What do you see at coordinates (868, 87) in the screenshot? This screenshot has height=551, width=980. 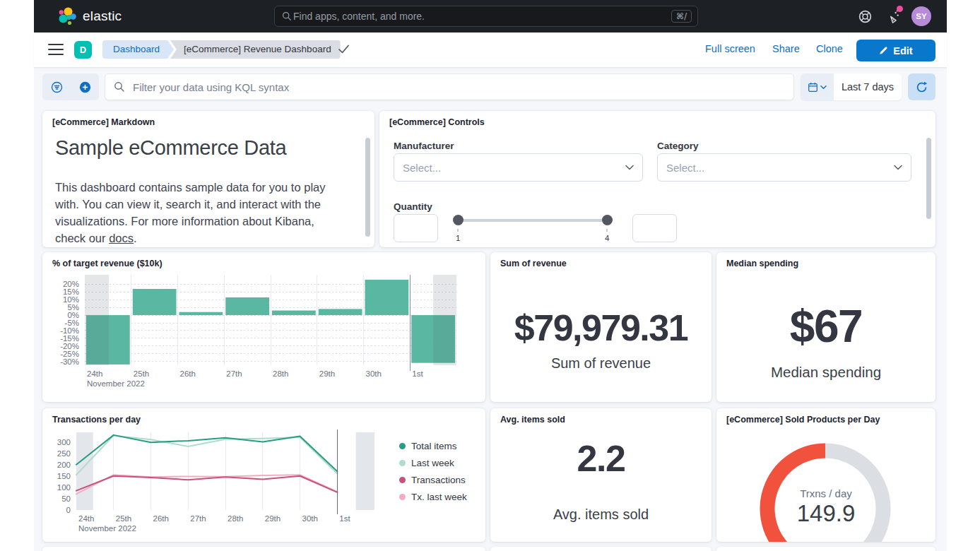 I see `time-range-value: Last 7 days` at bounding box center [868, 87].